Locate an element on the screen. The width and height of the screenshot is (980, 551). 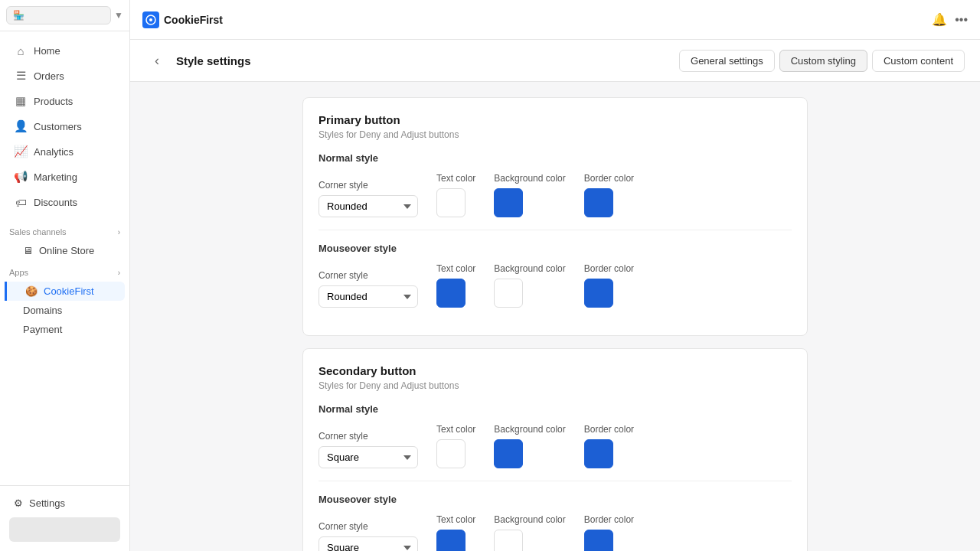
page-title: Style settings is located at coordinates (214, 61).